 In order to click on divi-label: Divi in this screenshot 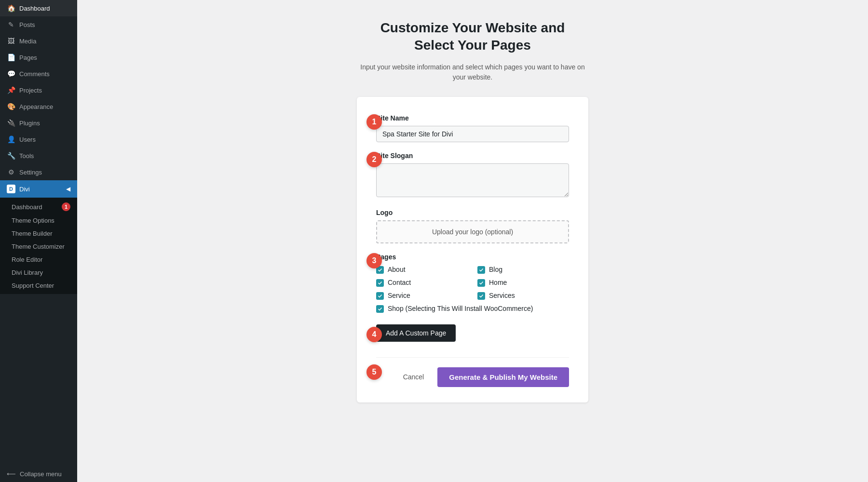, I will do `click(25, 189)`.